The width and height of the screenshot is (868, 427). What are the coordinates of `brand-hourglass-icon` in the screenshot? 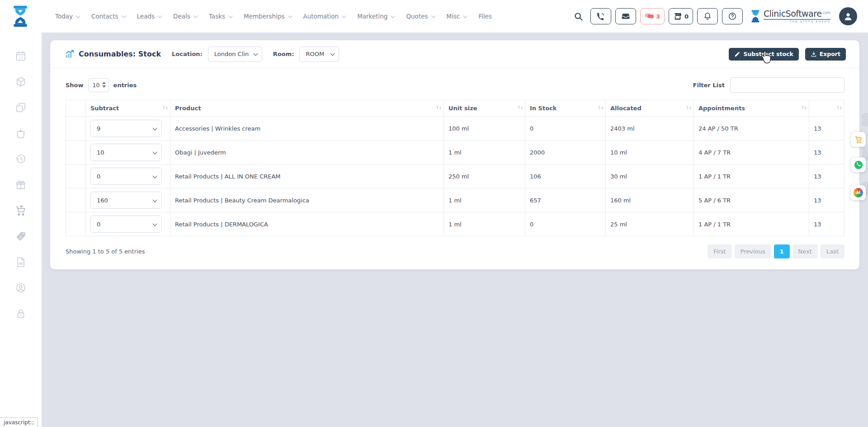 It's located at (755, 16).